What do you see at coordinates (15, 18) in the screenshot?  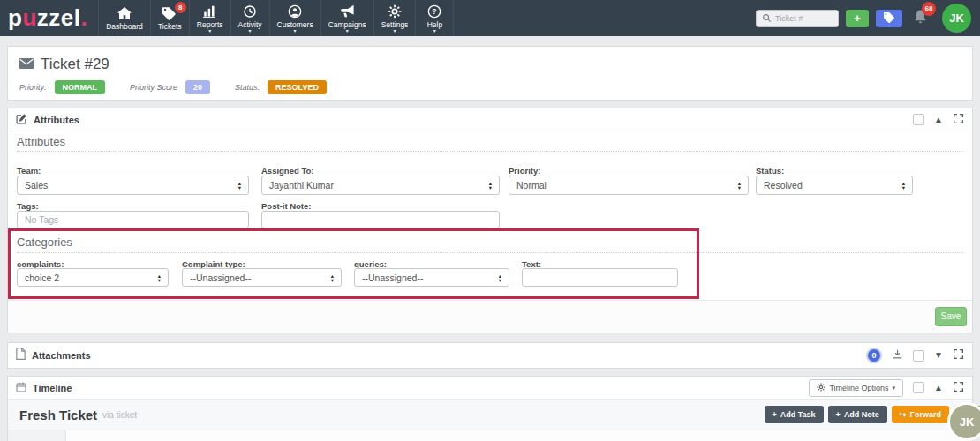 I see `logo-text: p` at bounding box center [15, 18].